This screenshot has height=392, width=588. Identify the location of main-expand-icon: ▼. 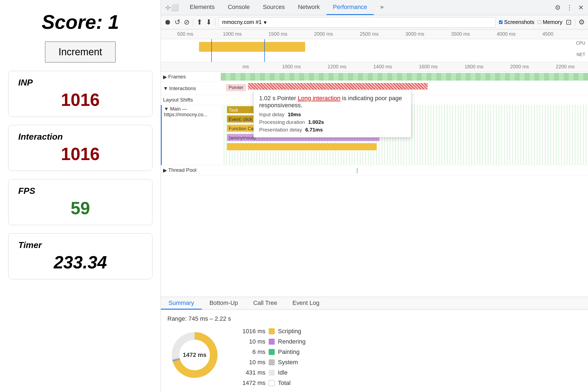
(166, 109).